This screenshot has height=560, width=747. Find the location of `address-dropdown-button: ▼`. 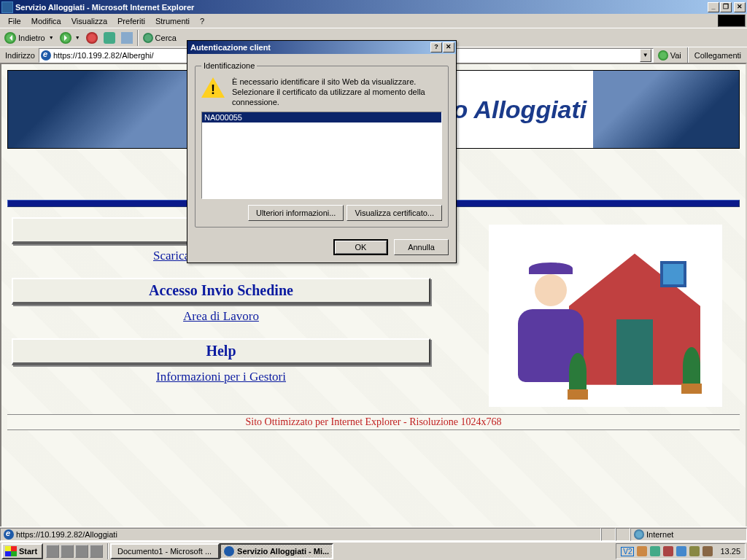

address-dropdown-button: ▼ is located at coordinates (646, 55).